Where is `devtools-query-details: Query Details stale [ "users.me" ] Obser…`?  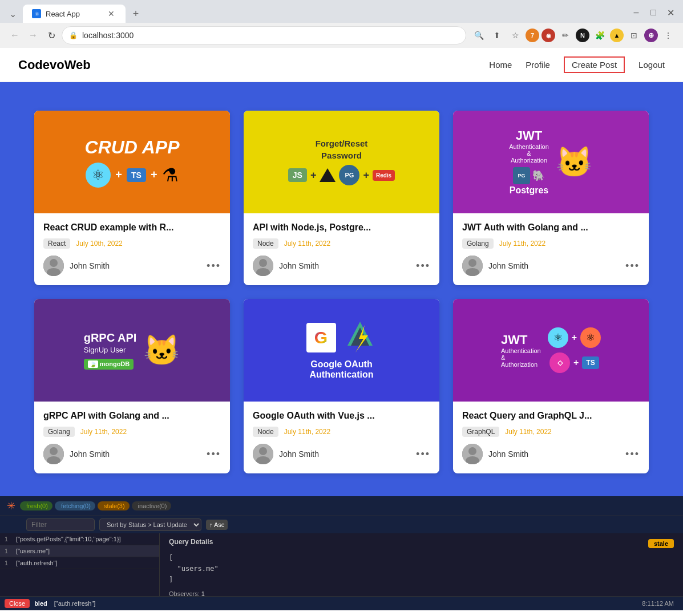 devtools-query-details: Query Details stale [ "users.me" ] Obser… is located at coordinates (421, 565).